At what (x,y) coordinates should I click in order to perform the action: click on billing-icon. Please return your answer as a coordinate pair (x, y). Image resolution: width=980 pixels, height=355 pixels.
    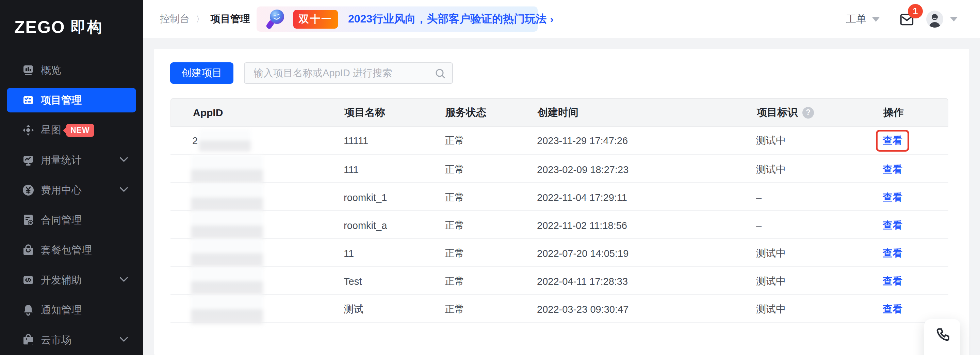
    Looking at the image, I should click on (28, 190).